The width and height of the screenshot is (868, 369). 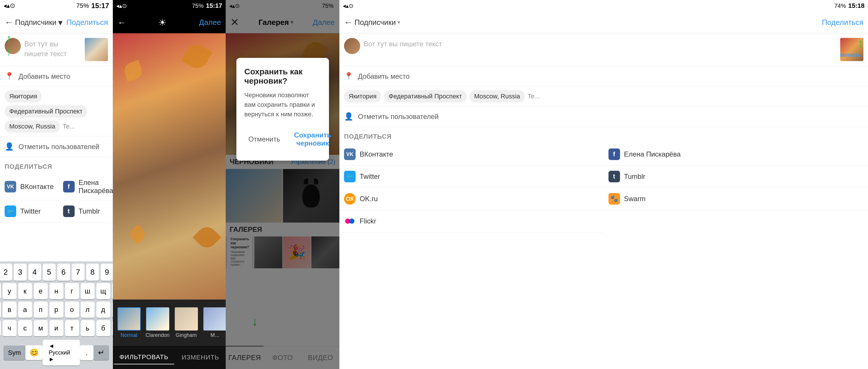 What do you see at coordinates (214, 6) in the screenshot?
I see `time-label-2: 15:17` at bounding box center [214, 6].